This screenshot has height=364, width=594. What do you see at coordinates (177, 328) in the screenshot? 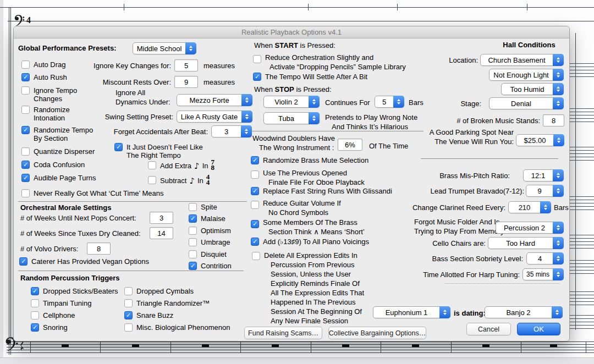
I see `checkbox-misc-biological: Misc. Biological Phenomenon` at bounding box center [177, 328].